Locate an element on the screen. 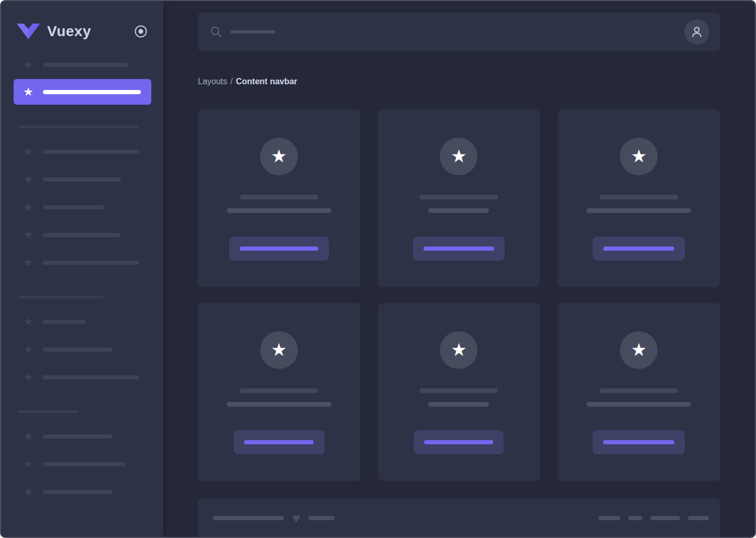  heart-icon: ♥ is located at coordinates (296, 518).